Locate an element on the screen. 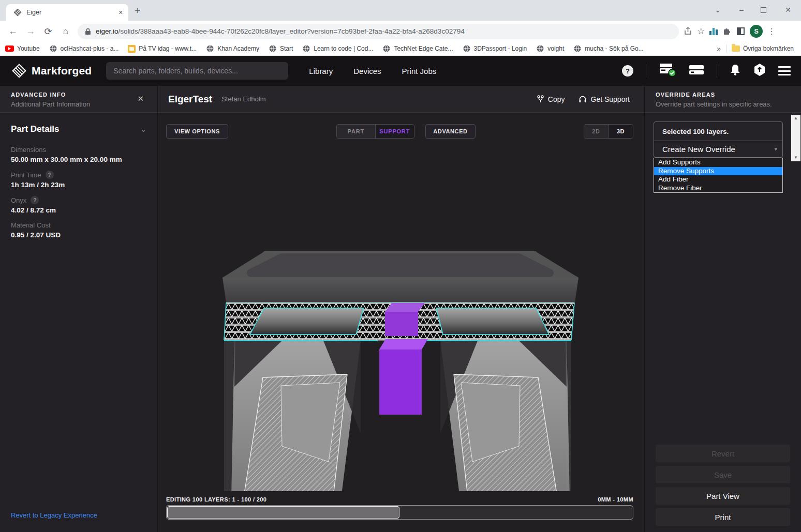 This screenshot has width=801, height=532. selected-layers-label: Selected 100 layers. is located at coordinates (718, 131).